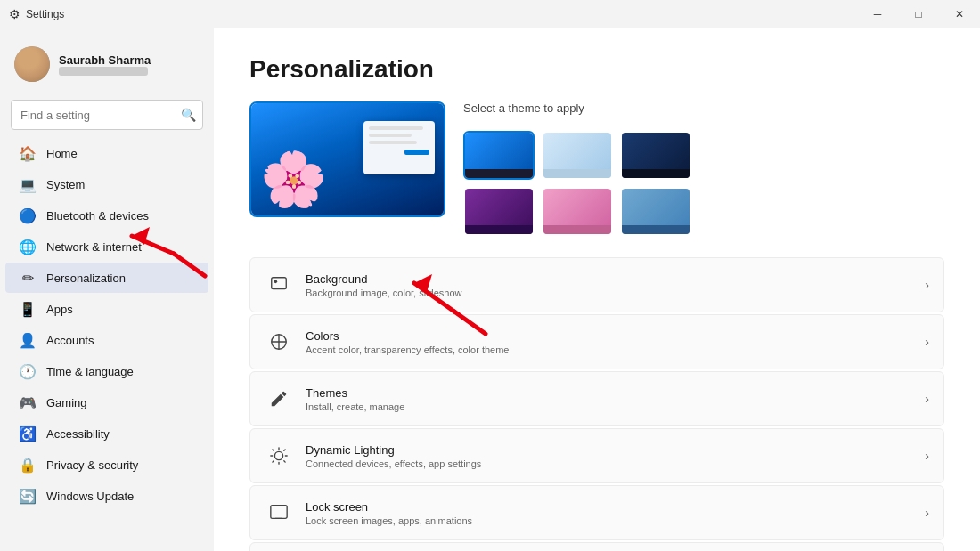 Image resolution: width=980 pixels, height=551 pixels. Describe the element at coordinates (90, 497) in the screenshot. I see `sidebar-item-label-windows-update: Windows Update` at that location.